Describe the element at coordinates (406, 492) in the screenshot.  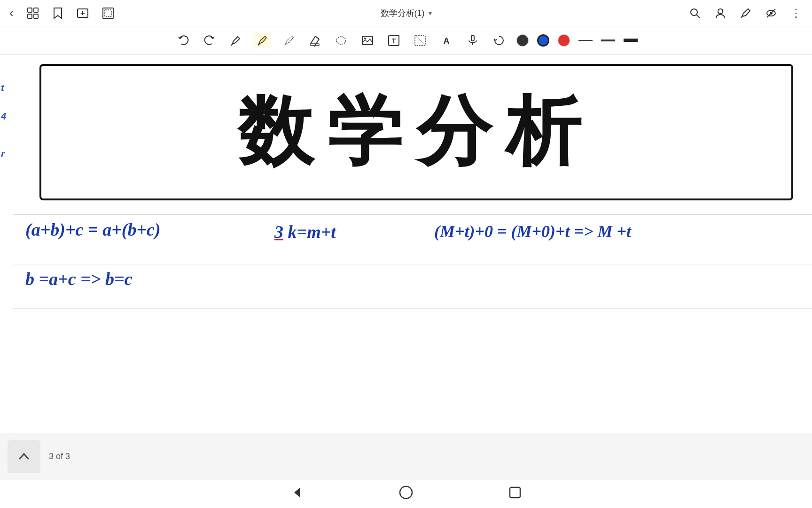
I see `nav-home-icon` at that location.